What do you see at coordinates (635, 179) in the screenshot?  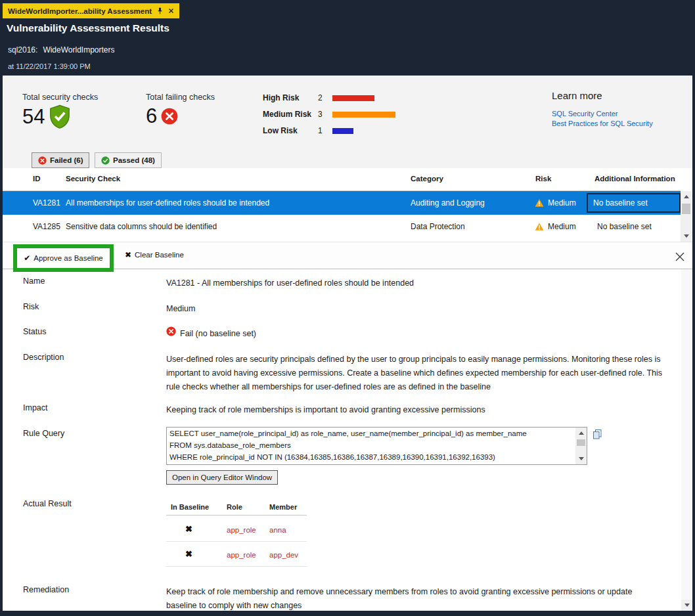 I see `column-header-additional-info: Additional Information` at bounding box center [635, 179].